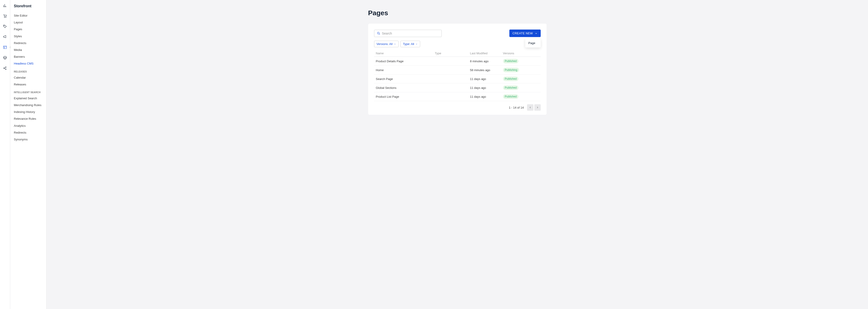 The image size is (868, 309). I want to click on table-row: Global Sections 11 days ago Published, so click(458, 88).